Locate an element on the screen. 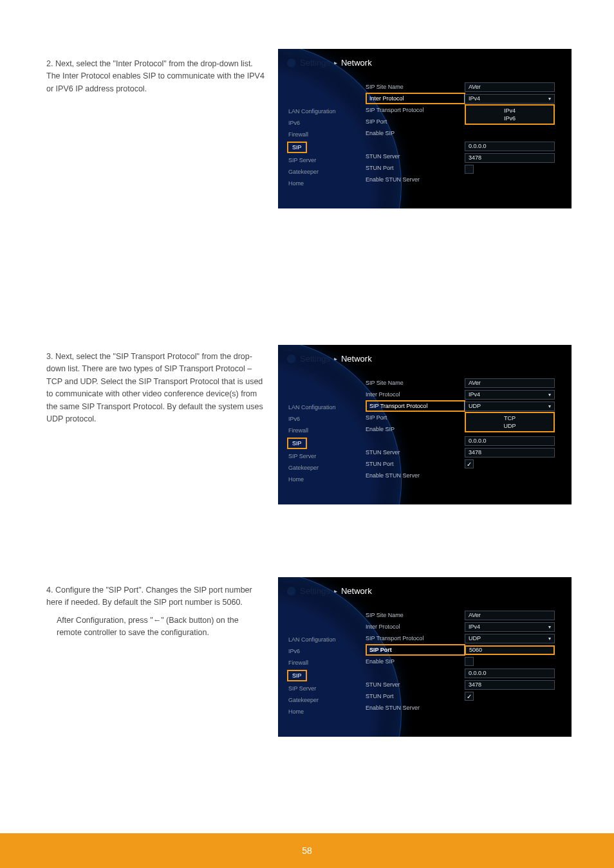  doc-step-4-text: 4. Configure the "SIP Port". Changes the… is located at coordinates (156, 612).